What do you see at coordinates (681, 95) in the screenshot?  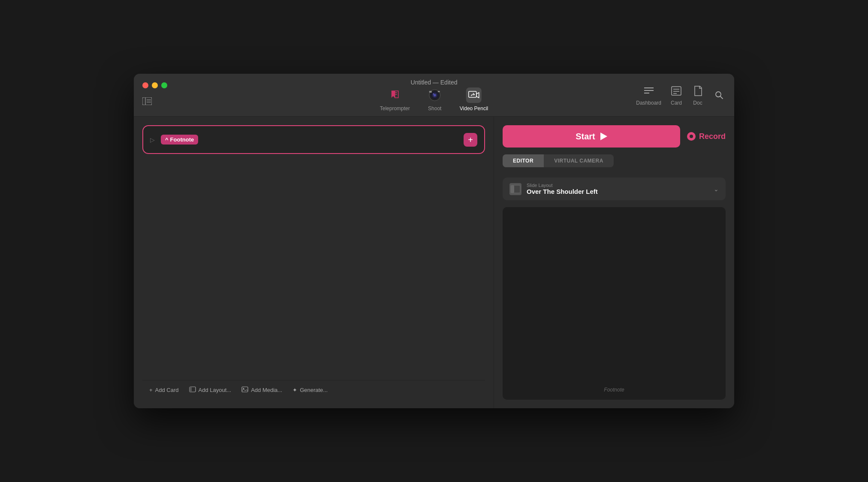 I see `right-toolbar: Dashboard Card` at bounding box center [681, 95].